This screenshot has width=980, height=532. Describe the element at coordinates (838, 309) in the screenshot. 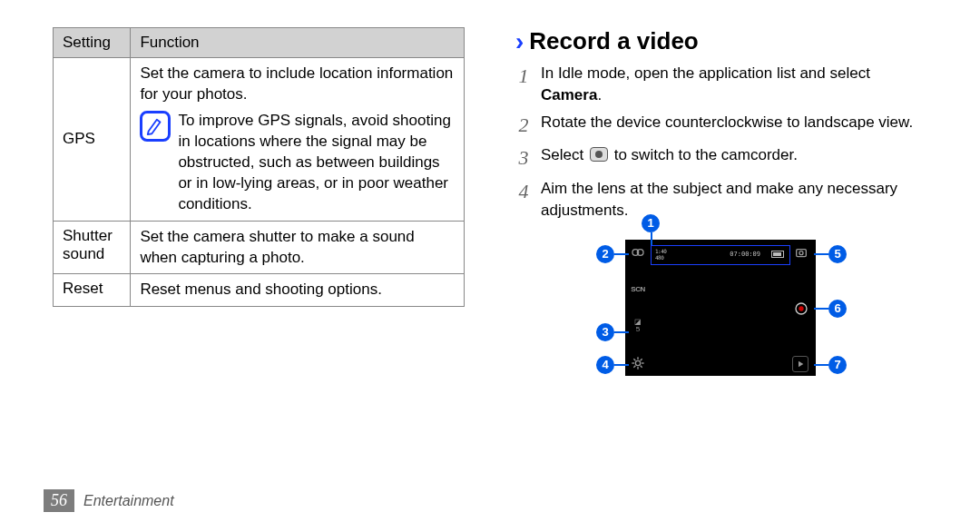

I see `callout-6: 6` at that location.